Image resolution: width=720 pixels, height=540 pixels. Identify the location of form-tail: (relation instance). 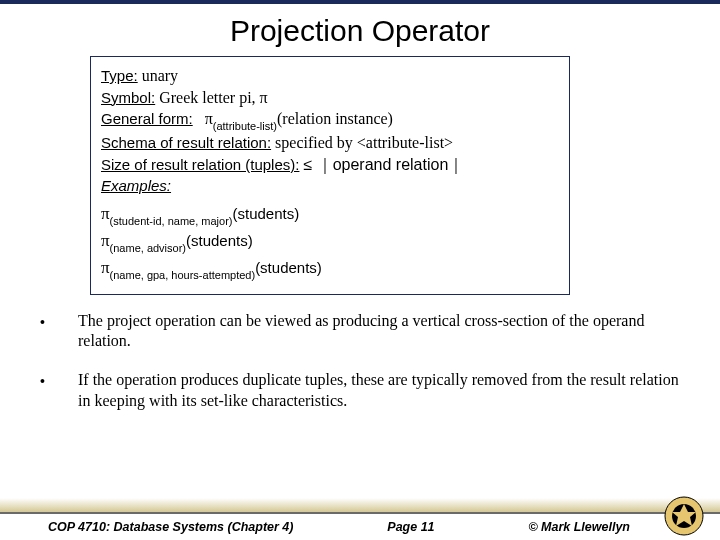
(335, 118).